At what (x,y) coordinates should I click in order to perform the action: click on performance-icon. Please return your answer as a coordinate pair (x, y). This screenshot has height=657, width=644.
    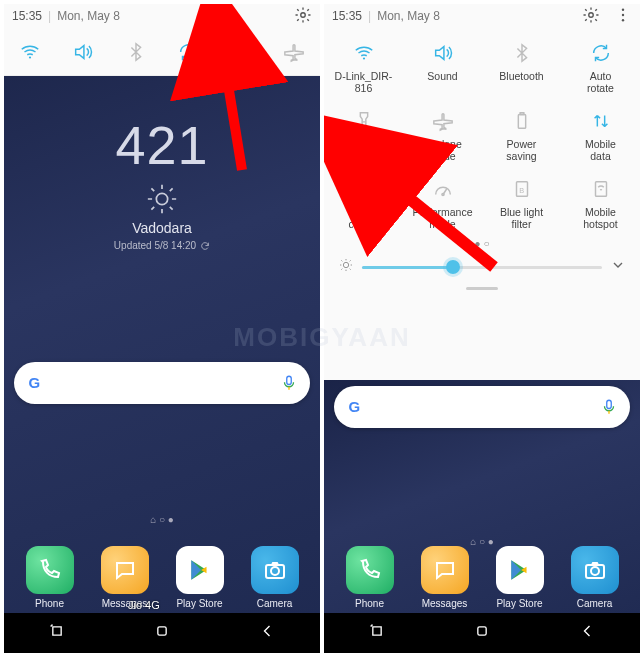
    Looking at the image, I should click on (443, 189).